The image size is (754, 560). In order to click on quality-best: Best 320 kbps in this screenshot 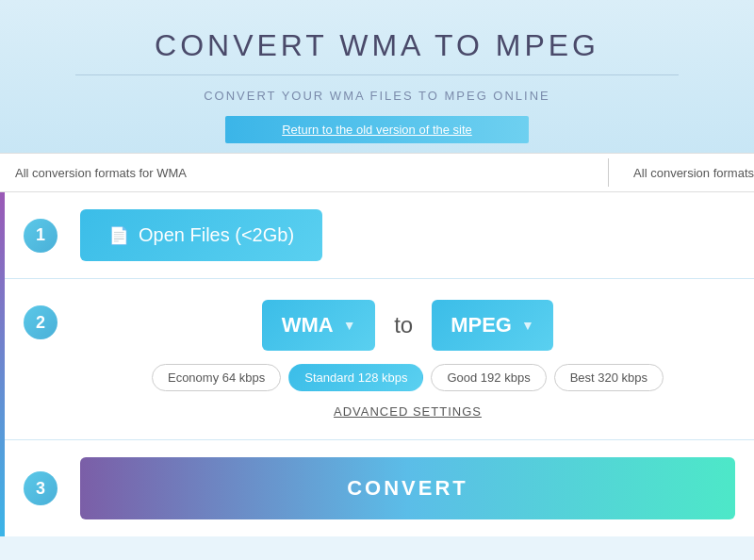, I will do `click(609, 377)`.